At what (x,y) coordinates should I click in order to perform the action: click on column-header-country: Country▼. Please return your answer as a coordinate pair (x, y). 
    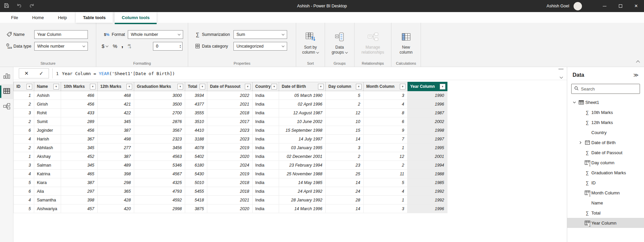
    Looking at the image, I should click on (266, 86).